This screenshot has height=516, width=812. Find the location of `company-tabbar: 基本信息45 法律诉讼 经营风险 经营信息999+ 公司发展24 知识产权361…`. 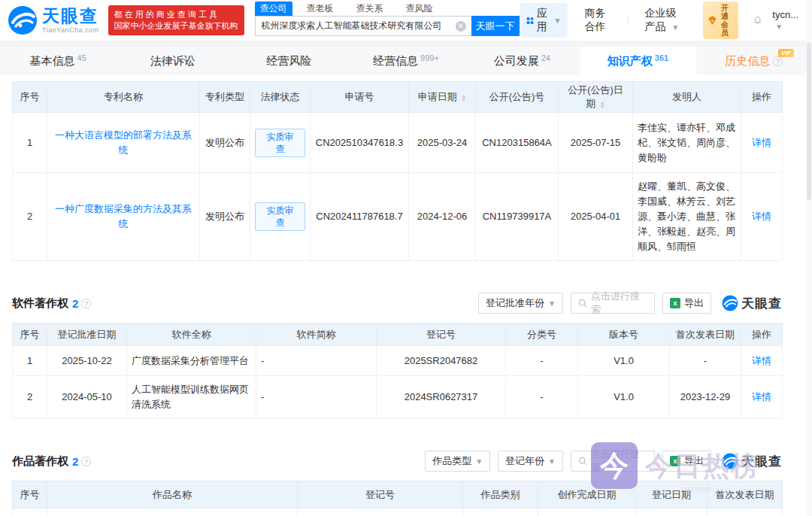

company-tabbar: 基本信息45 法律诉讼 经营风险 经营信息999+ 公司发展24 知识产权361… is located at coordinates (406, 61).